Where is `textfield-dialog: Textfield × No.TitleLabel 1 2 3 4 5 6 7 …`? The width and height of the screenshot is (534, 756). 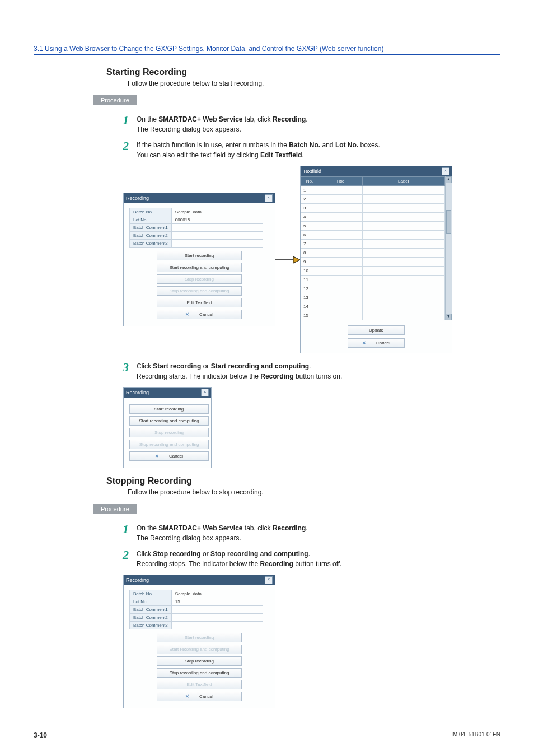 textfield-dialog: Textfield × No.TitleLabel 1 2 3 4 5 6 7 … is located at coordinates (376, 260).